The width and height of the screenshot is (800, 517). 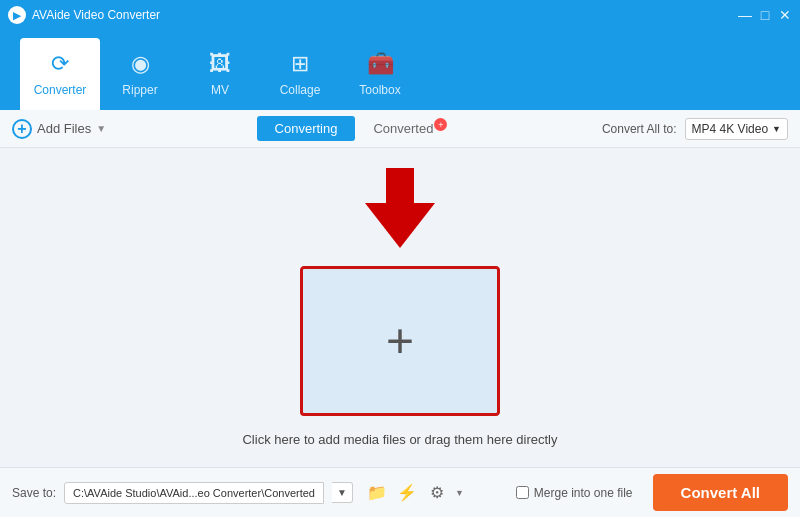 I want to click on add-files-label: Add Files, so click(x=64, y=128).